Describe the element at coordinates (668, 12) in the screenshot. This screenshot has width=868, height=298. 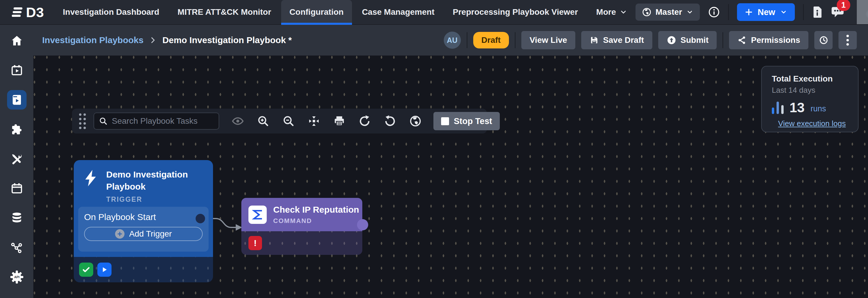
I see `branch-selector: Master` at that location.